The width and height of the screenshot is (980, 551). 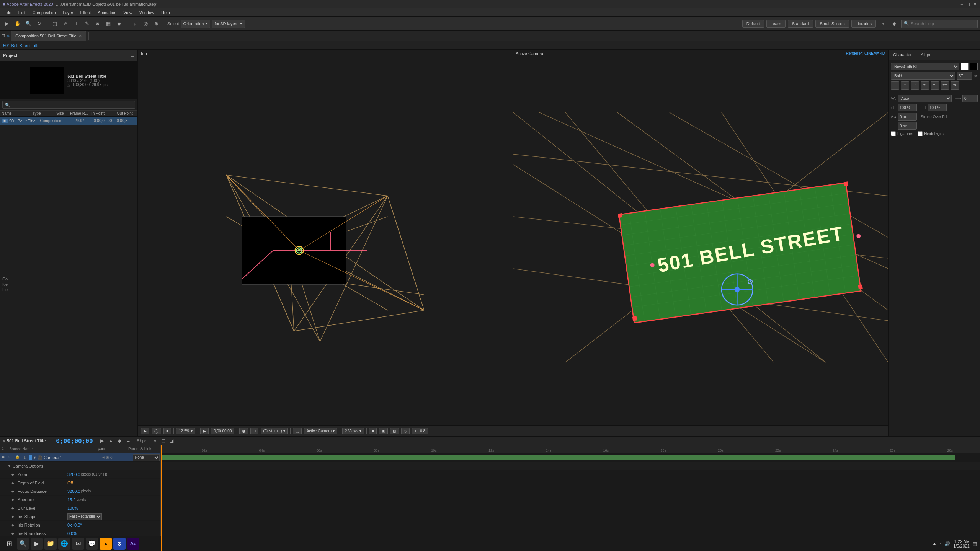 I want to click on layer-parent-0: None, so click(x=146, y=458).